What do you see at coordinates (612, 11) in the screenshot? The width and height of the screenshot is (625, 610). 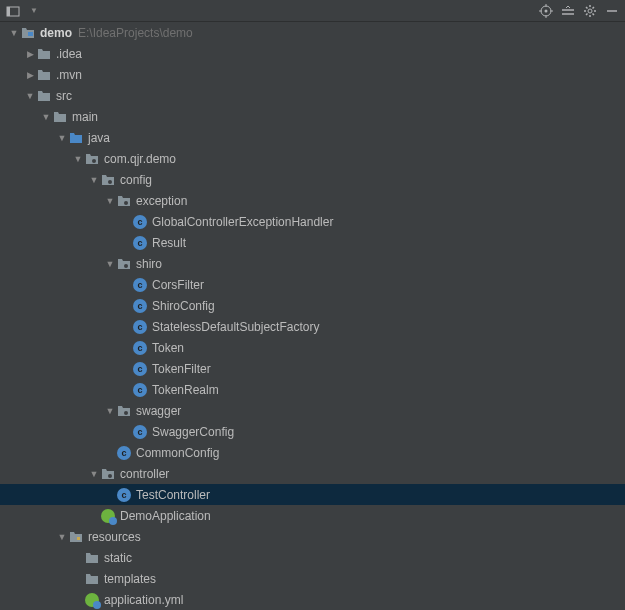 I see `minimize-icon` at bounding box center [612, 11].